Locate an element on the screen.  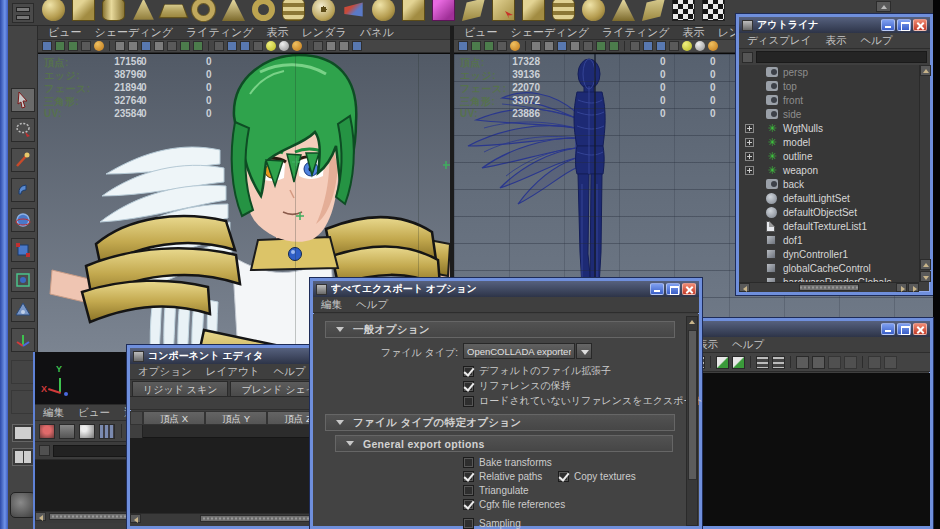
scene-hierarchy-icon is located at coordinates (722, 362).